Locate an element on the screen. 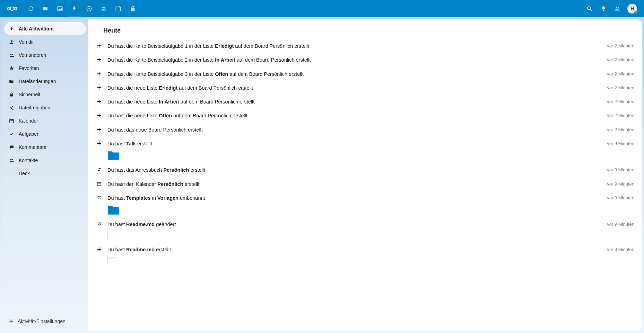 The width and height of the screenshot is (644, 333). search-icon is located at coordinates (590, 9).